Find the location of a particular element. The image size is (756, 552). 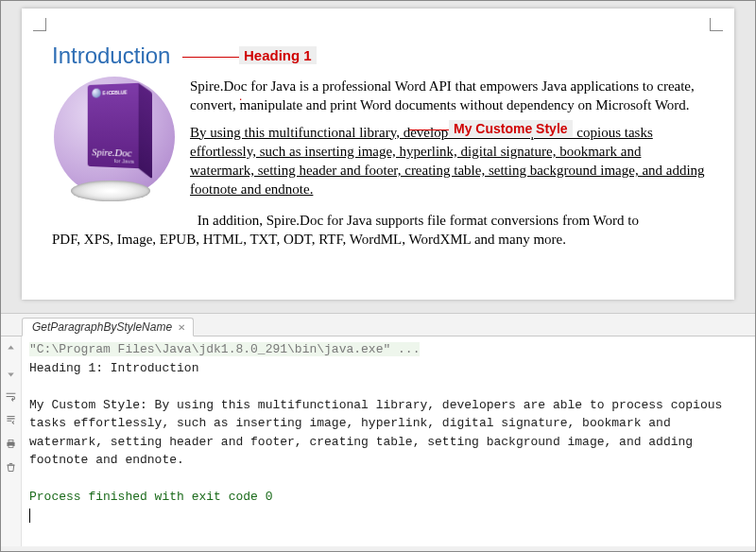

console-exit-line: Process finished with exit code 0 is located at coordinates (151, 497).